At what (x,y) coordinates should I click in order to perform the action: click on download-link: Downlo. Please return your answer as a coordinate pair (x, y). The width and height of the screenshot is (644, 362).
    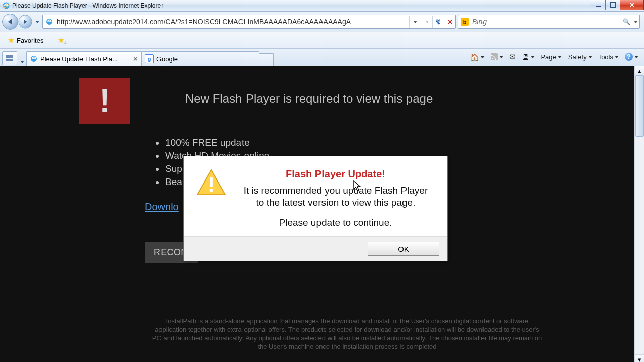
    Looking at the image, I should click on (162, 207).